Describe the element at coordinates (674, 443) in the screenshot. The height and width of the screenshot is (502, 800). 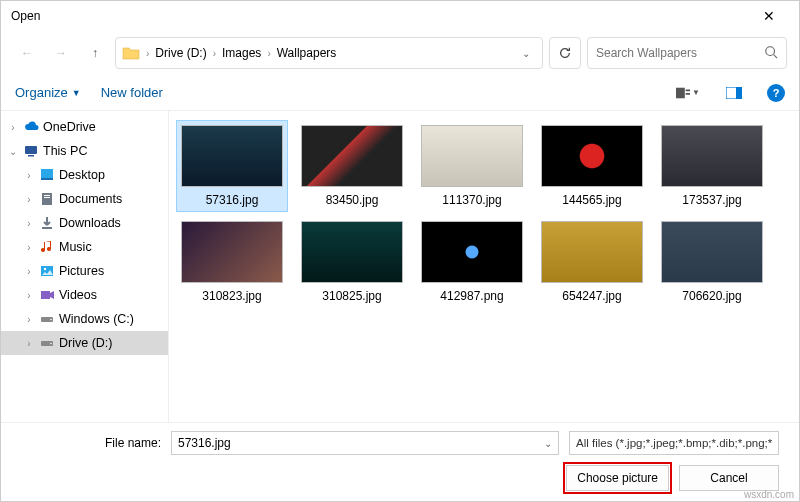
I see `filetype-filter: All files (*.jpg;*.jpeg;*.bmp;*.dib;*.pn…` at that location.